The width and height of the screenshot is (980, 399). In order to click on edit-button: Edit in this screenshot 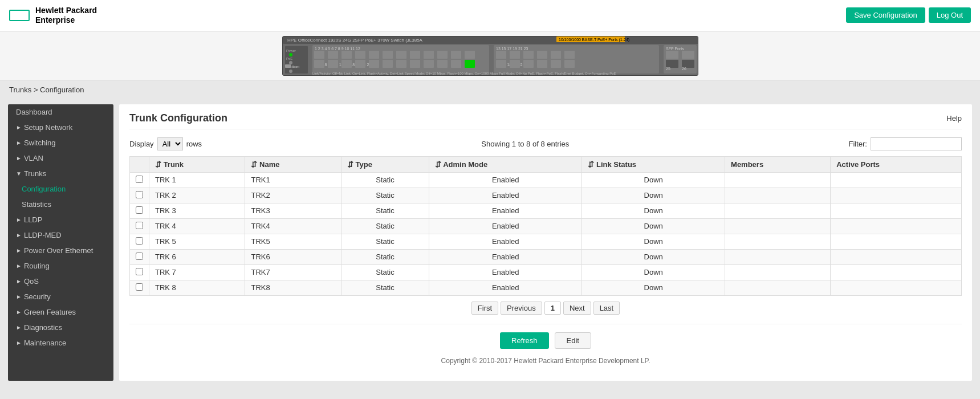, I will do `click(573, 341)`.